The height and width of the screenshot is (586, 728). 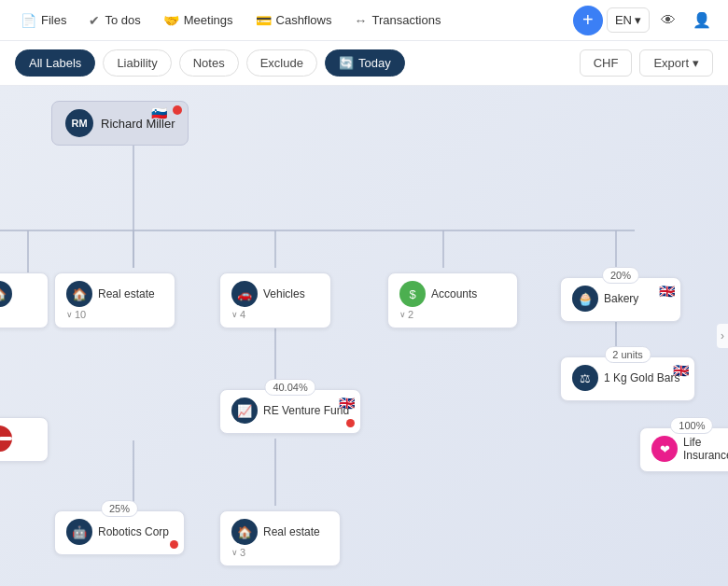 What do you see at coordinates (622, 299) in the screenshot?
I see `node-title: Bakery` at bounding box center [622, 299].